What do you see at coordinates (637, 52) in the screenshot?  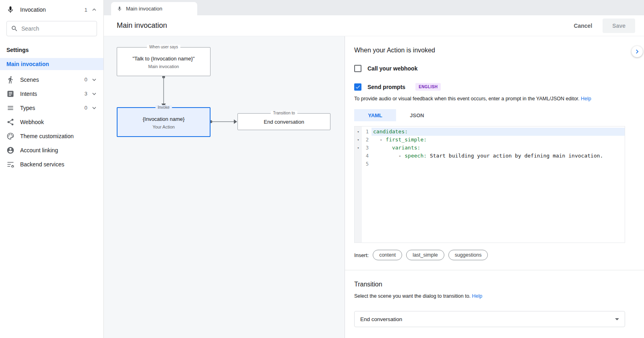 I see `collapse-panel-button` at bounding box center [637, 52].